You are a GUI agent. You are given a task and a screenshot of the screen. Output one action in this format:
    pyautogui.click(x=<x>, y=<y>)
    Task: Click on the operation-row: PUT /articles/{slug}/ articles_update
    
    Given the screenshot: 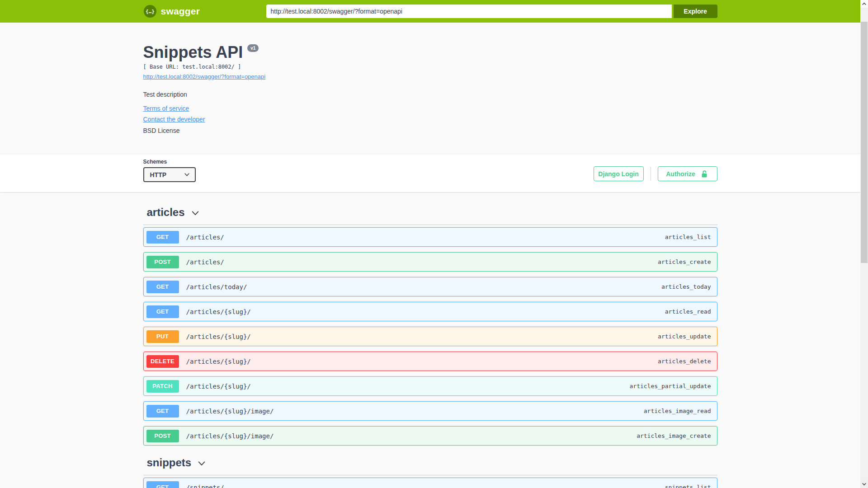 What is the action you would take?
    pyautogui.click(x=430, y=336)
    